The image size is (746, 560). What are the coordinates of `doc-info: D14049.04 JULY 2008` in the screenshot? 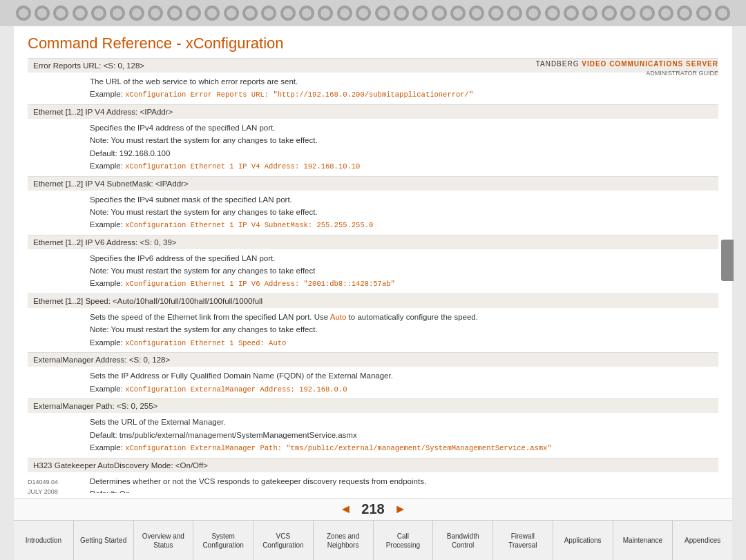 It's located at (43, 487).